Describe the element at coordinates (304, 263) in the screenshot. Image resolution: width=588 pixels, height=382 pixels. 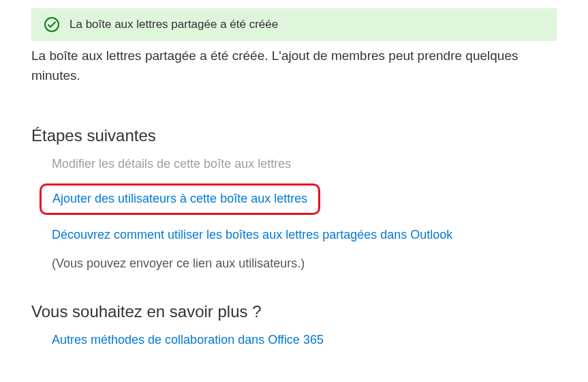
I see `step-send-link-note: (Vous pouvez envoyer ce lien aux utilisa…` at that location.